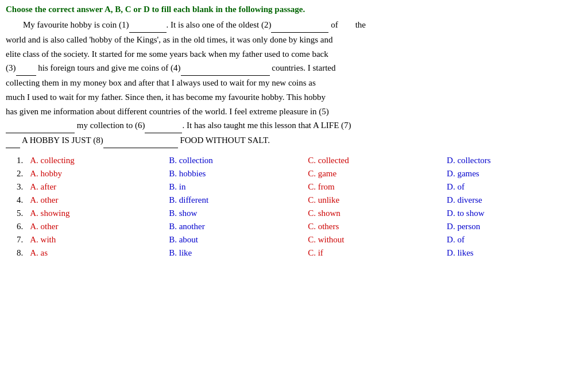  I want to click on option-d: D. likes, so click(513, 253).